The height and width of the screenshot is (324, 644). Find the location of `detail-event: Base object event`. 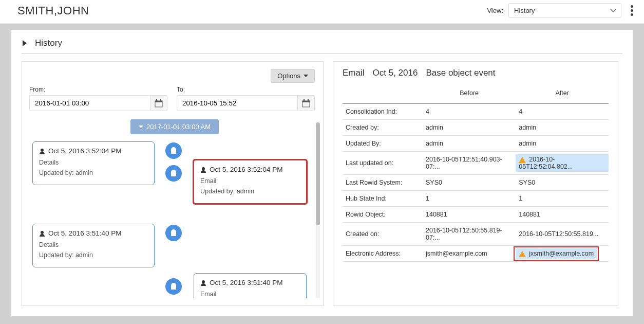

detail-event: Base object event is located at coordinates (460, 73).